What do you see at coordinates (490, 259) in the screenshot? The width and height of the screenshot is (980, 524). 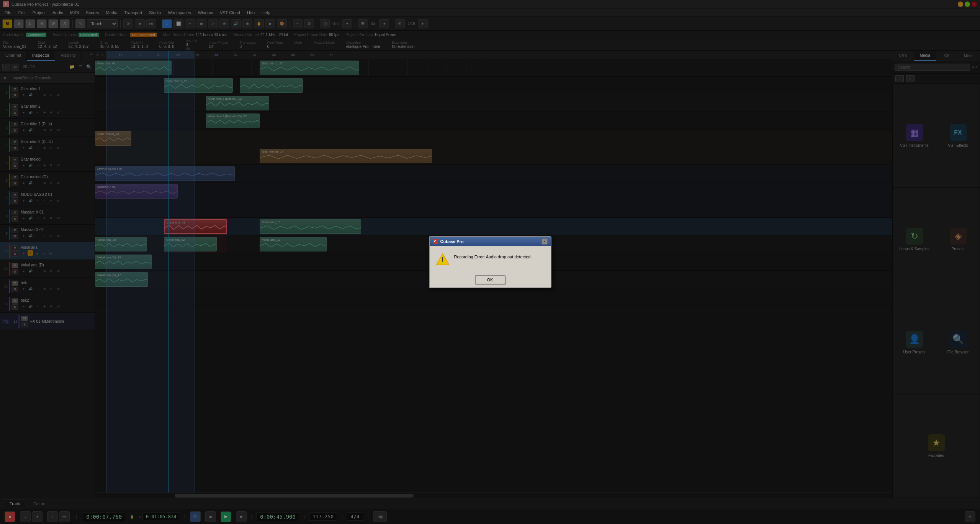 I see `dialog-body: ! Recording Error: Audio drop out detect…` at bounding box center [490, 259].